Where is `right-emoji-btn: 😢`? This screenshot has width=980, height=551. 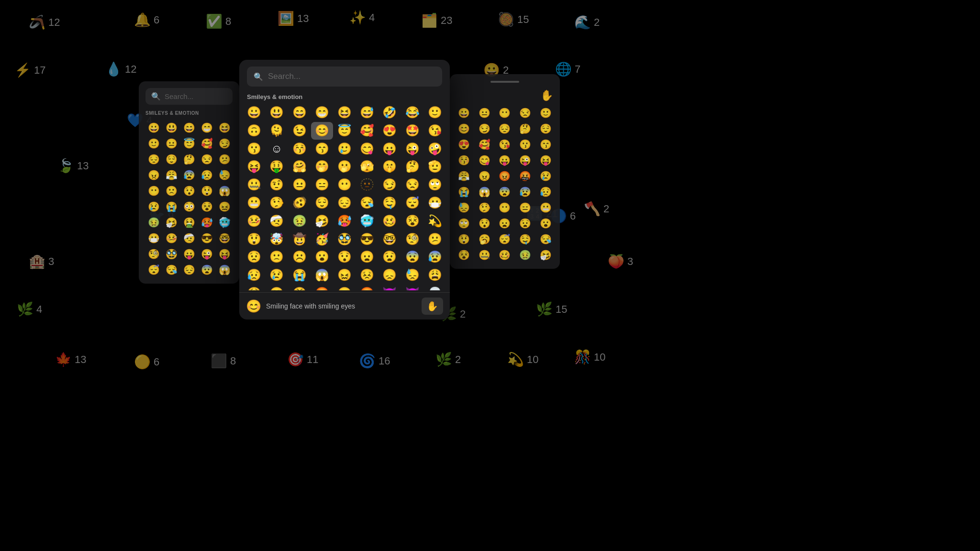
right-emoji-btn: 😢 is located at coordinates (546, 176).